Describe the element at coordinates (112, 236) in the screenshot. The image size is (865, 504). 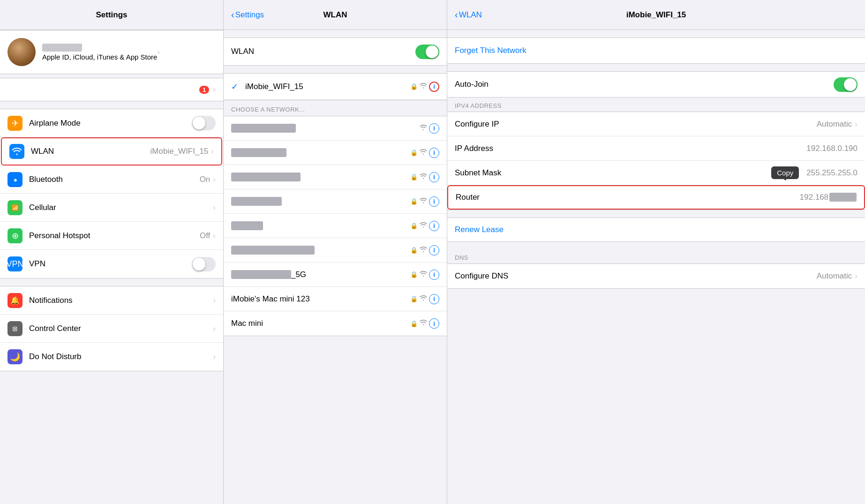
I see `sidebar-item-hotspot: ⊕ Personal Hotspot Off ›` at that location.